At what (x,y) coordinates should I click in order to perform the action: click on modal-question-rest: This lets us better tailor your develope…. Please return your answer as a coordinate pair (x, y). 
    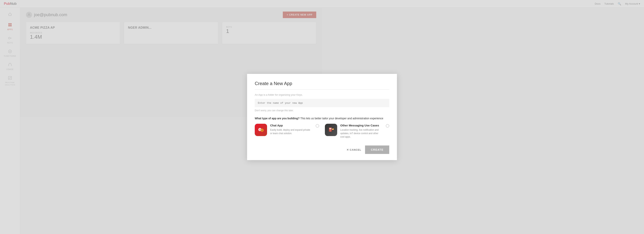
    Looking at the image, I should click on (311, 117).